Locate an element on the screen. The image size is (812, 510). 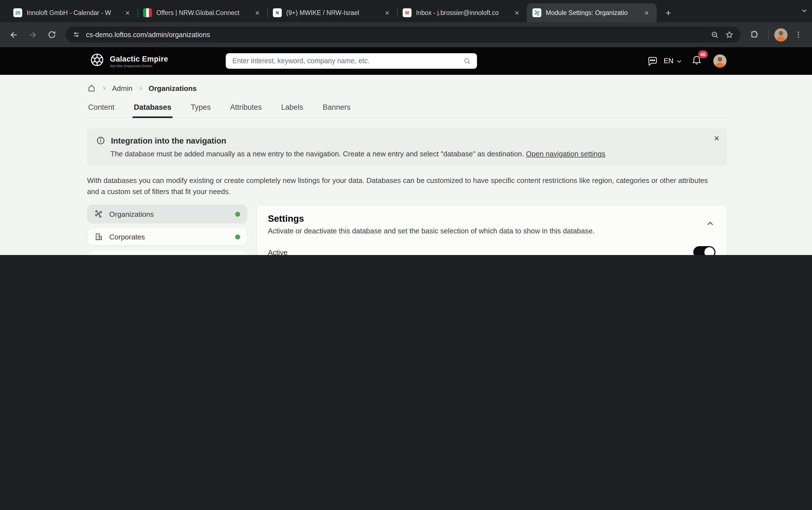
breadcrumb-admin: Admin is located at coordinates (122, 88).